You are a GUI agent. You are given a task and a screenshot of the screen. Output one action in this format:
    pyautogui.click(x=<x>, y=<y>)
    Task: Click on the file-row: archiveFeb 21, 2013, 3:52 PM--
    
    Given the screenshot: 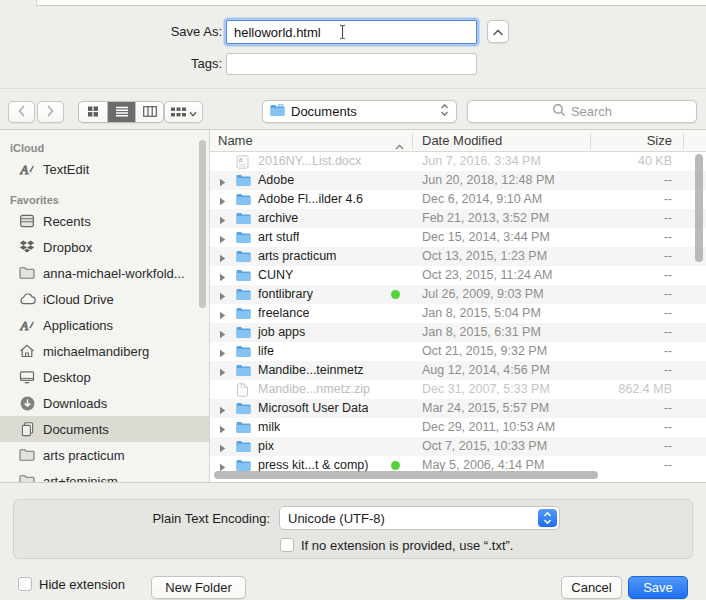 What is the action you would take?
    pyautogui.click(x=458, y=218)
    